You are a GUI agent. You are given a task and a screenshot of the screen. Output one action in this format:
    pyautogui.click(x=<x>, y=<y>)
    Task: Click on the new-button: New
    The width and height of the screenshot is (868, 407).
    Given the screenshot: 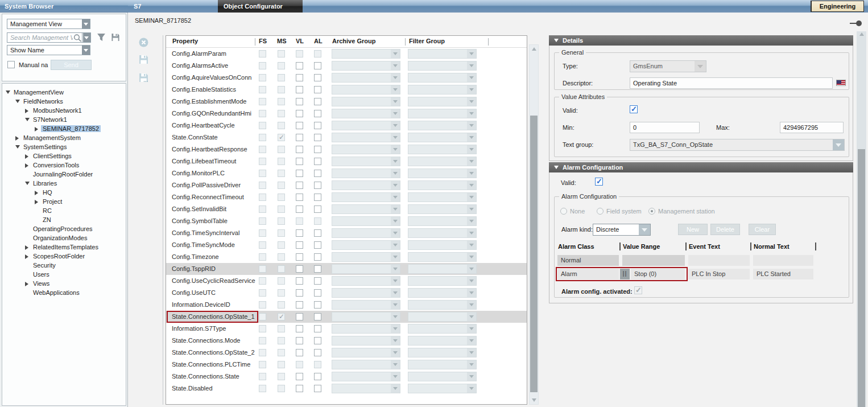 What is the action you would take?
    pyautogui.click(x=693, y=229)
    